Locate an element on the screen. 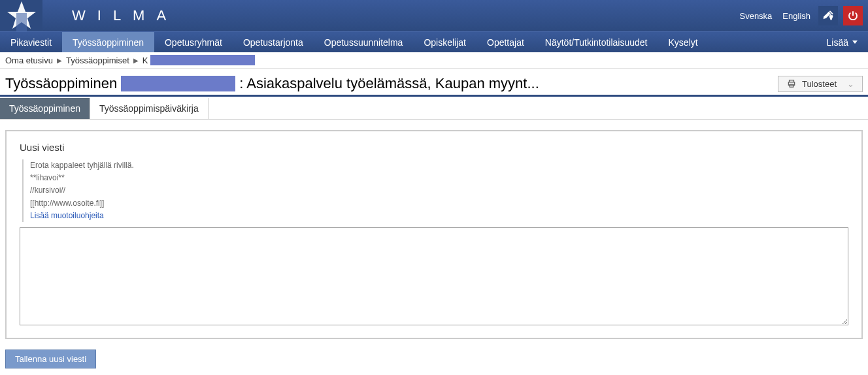 The image size is (868, 375). print-label: Tulosteet is located at coordinates (820, 84).